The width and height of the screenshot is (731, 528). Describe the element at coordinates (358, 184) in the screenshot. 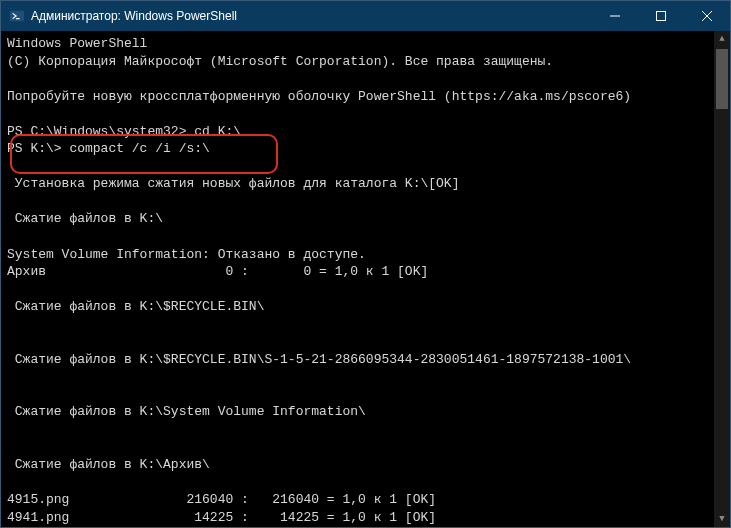

I see `terminal-line: Установка режима сжатия новых файлов для…` at that location.